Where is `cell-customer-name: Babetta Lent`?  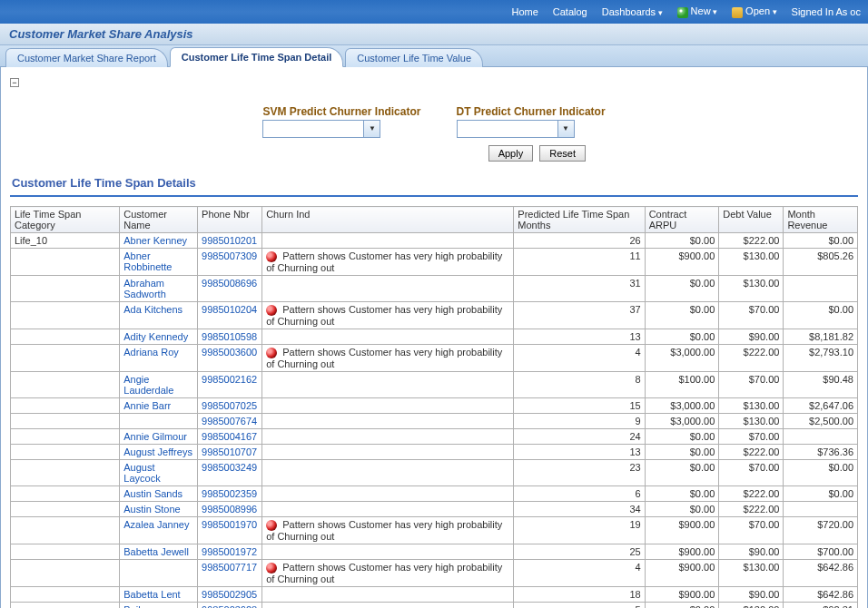 cell-customer-name: Babetta Lent is located at coordinates (159, 595).